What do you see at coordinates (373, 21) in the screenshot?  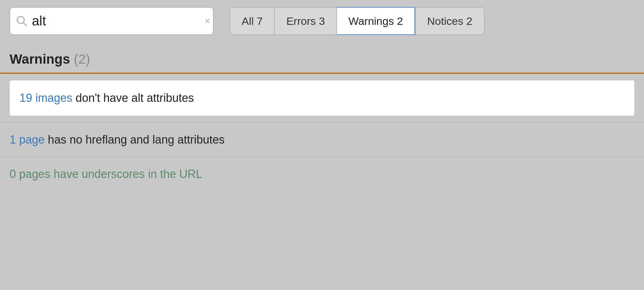 I see `tab-warnings-label: Warnings` at bounding box center [373, 21].